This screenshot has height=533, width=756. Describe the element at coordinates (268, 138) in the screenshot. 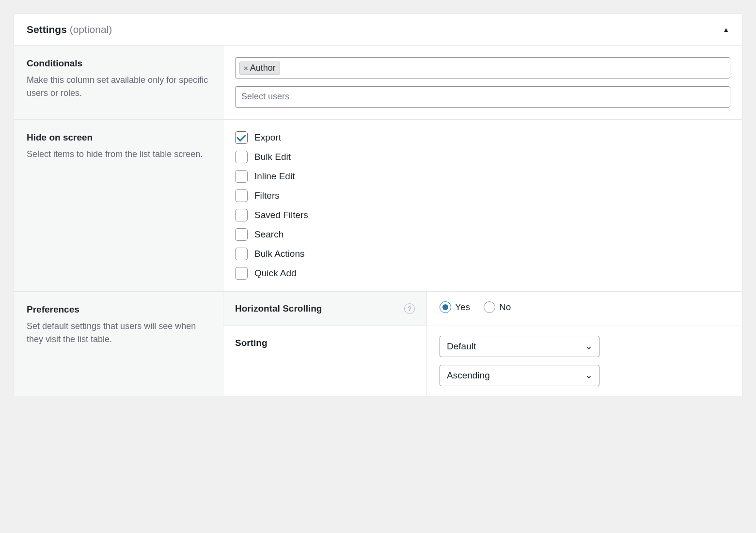

I see `checkbox-label: Export` at that location.